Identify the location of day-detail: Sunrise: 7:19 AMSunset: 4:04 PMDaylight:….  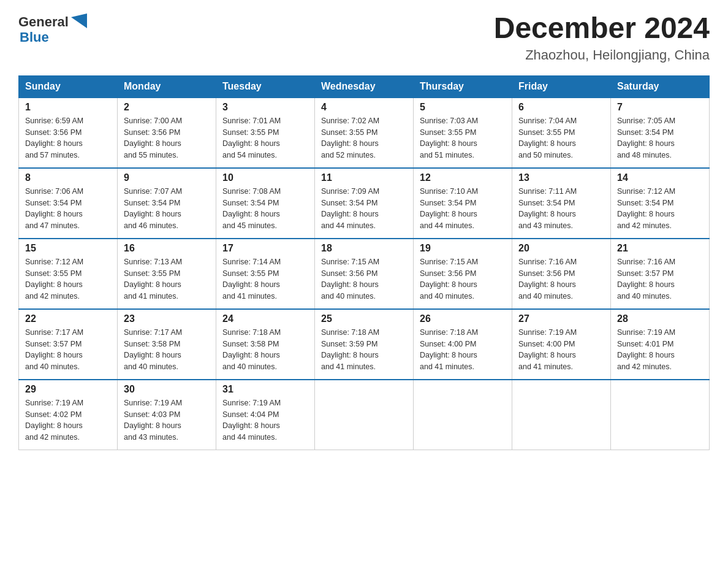
(265, 421).